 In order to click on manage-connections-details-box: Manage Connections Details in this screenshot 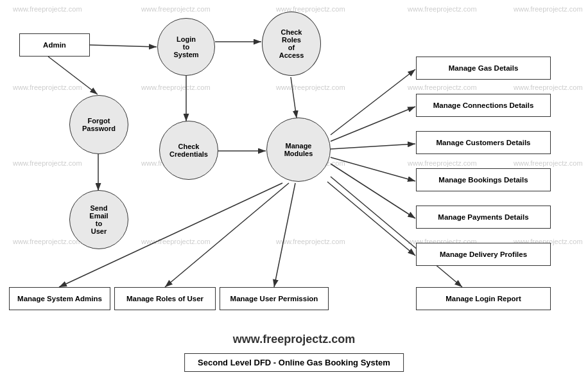, I will do `click(483, 105)`.